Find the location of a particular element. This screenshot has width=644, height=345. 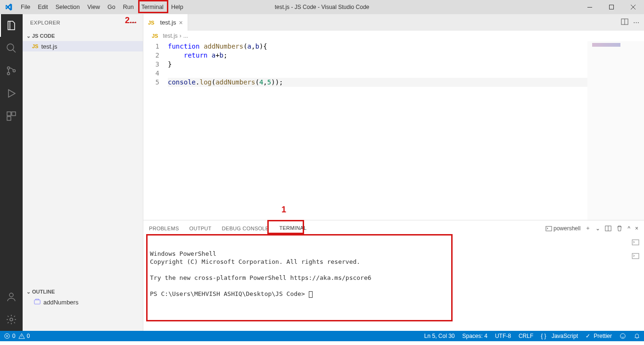

menu-run: Run is located at coordinates (128, 7).